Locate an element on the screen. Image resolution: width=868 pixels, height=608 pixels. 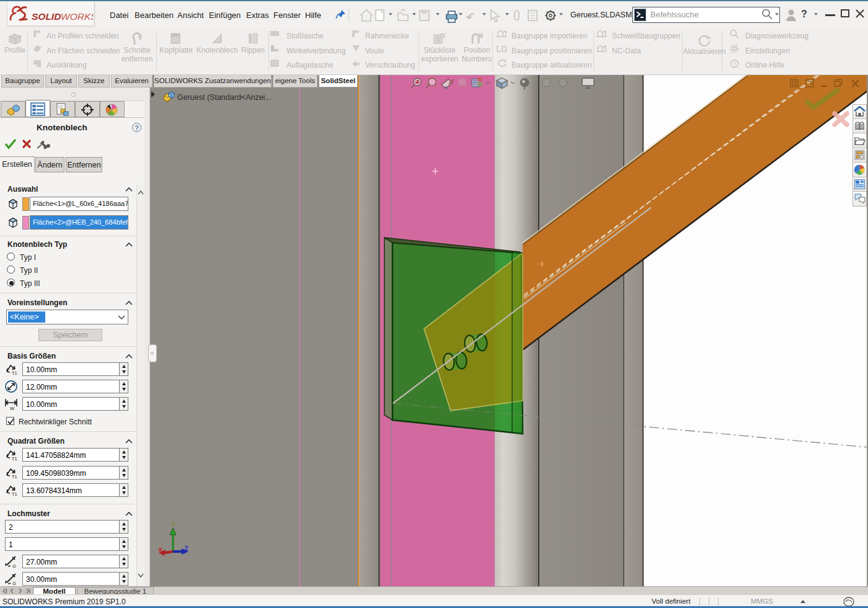
svg-text: W is located at coordinates (12, 408).